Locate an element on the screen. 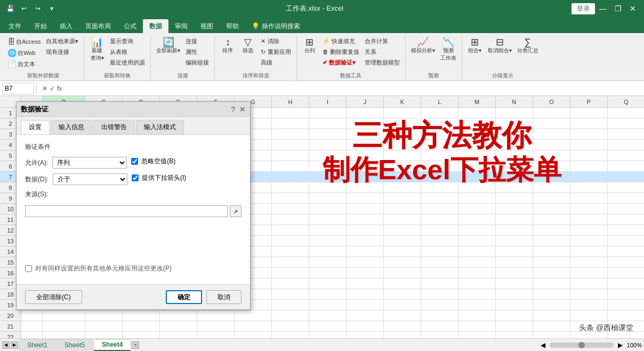  cell-e21 is located at coordinates (179, 326).